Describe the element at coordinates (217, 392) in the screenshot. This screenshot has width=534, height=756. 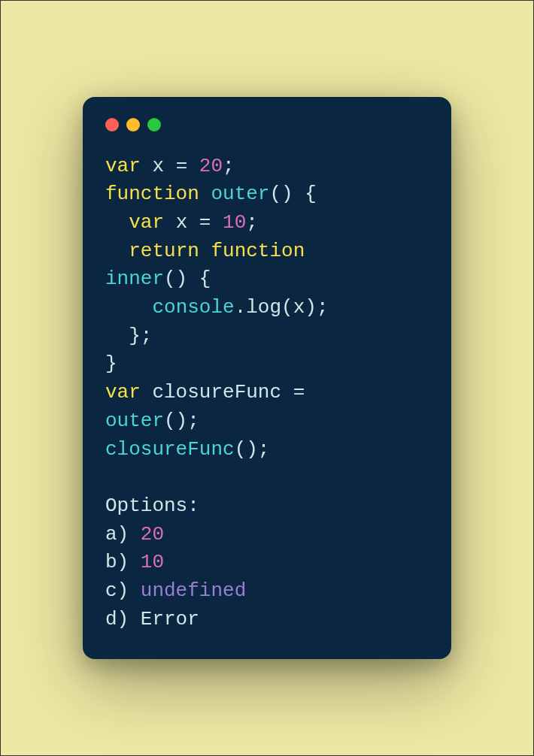
I see `code-text: closureFunc` at that location.